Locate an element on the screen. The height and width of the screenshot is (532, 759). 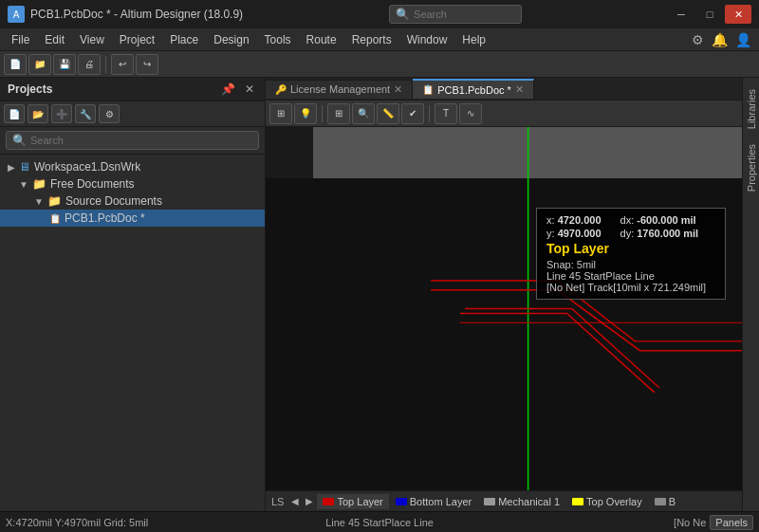
ls-label: LS is located at coordinates (277, 502).